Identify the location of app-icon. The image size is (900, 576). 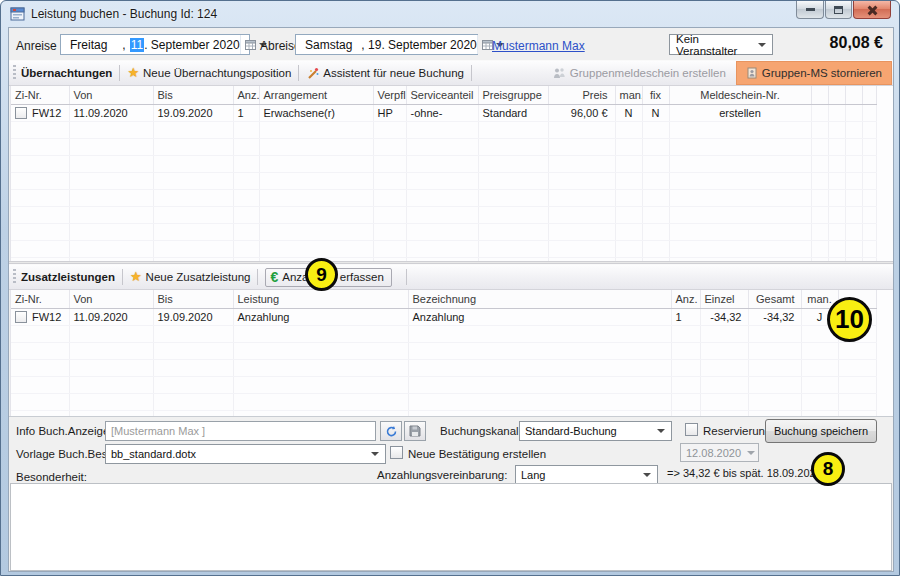
(18, 14).